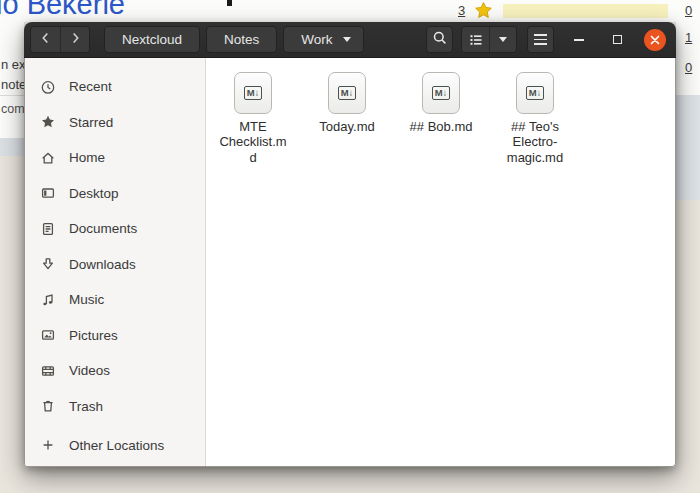 Image resolution: width=700 pixels, height=493 pixels. What do you see at coordinates (617, 40) in the screenshot?
I see `maximize-button` at bounding box center [617, 40].